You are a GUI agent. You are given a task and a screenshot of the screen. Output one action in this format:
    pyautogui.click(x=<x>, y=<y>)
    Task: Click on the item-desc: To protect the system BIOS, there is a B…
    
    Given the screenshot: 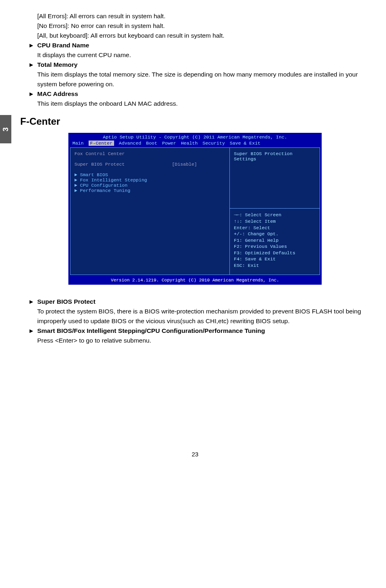 What is the action you would take?
    pyautogui.click(x=195, y=316)
    